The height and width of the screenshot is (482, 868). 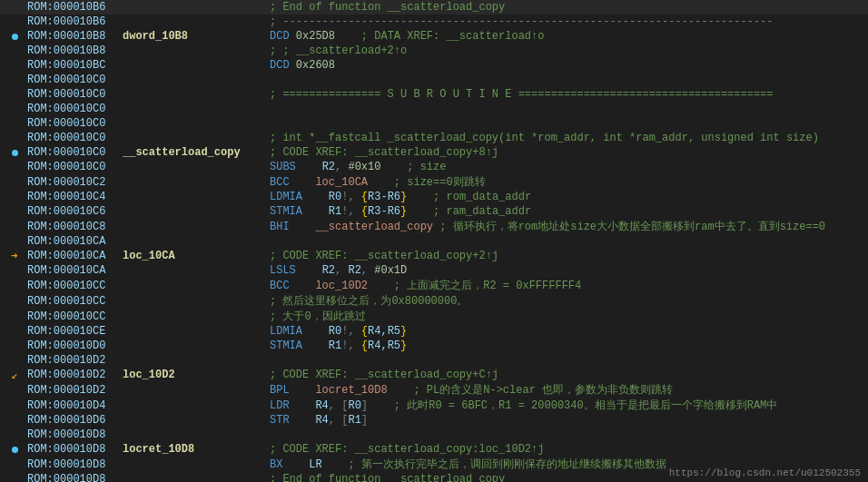 What do you see at coordinates (434, 94) in the screenshot?
I see `code-line: ROM:000010C0; =============== S U B R O …` at bounding box center [434, 94].